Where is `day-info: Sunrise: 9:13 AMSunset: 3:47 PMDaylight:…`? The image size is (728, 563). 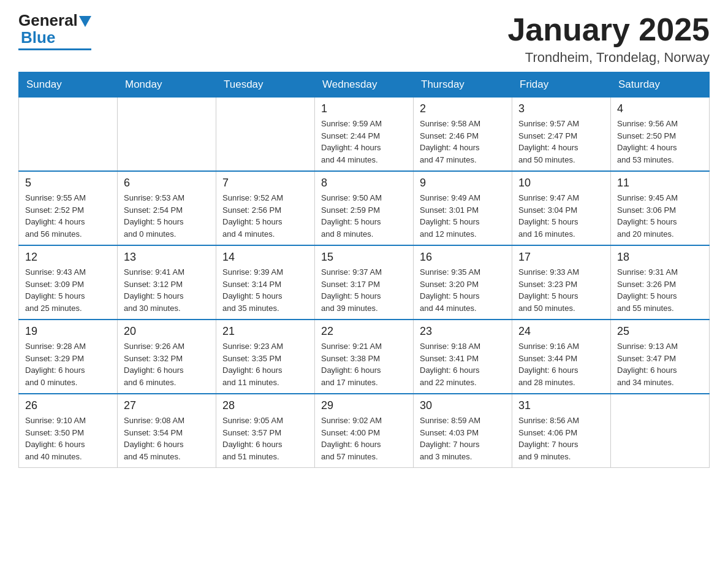
day-info: Sunrise: 9:13 AMSunset: 3:47 PMDaylight:… is located at coordinates (660, 364).